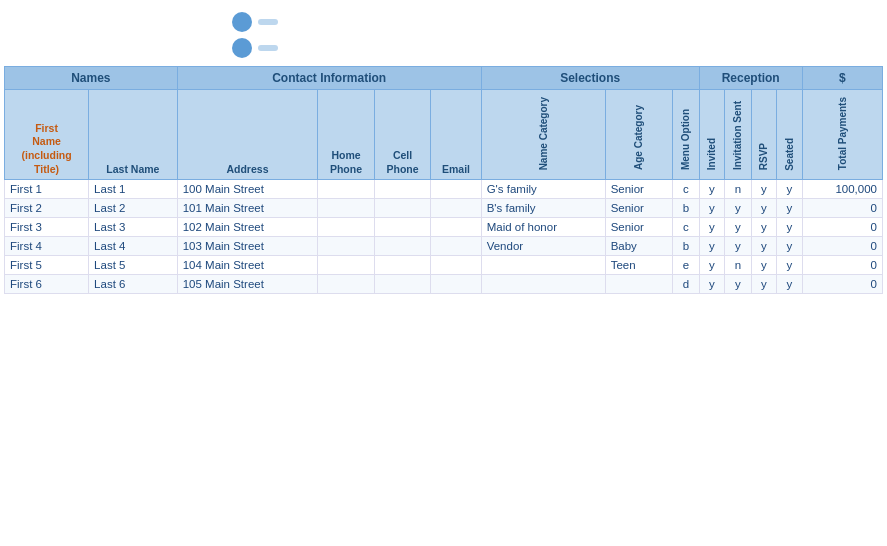 The width and height of the screenshot is (887, 546). Describe the element at coordinates (543, 208) in the screenshot. I see `table-cell: B's family` at that location.